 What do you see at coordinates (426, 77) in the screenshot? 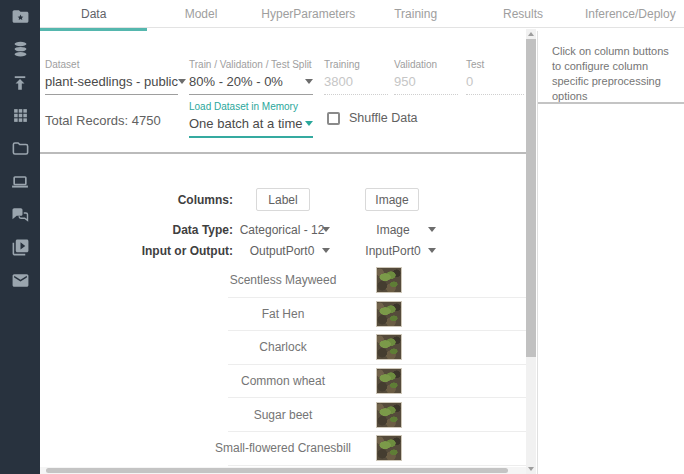
I see `validation-count-field: Validation 950` at bounding box center [426, 77].